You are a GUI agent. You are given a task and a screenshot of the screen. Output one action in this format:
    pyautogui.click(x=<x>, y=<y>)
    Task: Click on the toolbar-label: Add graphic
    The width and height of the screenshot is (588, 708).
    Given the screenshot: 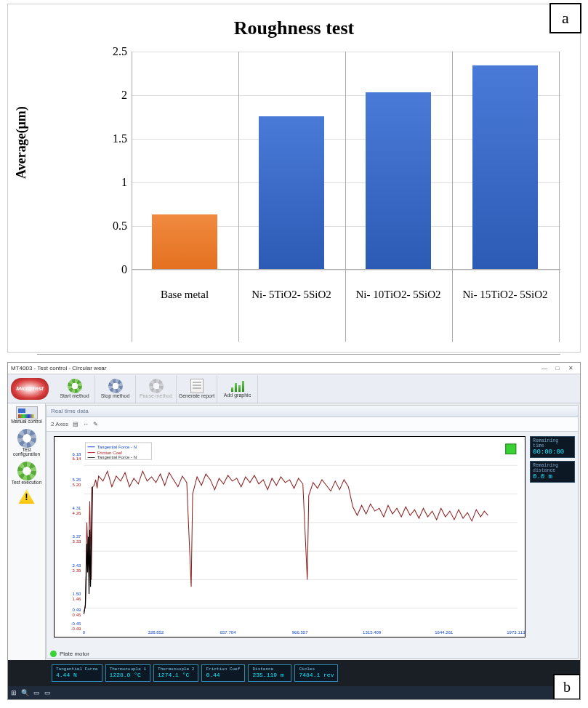 What is the action you would take?
    pyautogui.click(x=237, y=395)
    